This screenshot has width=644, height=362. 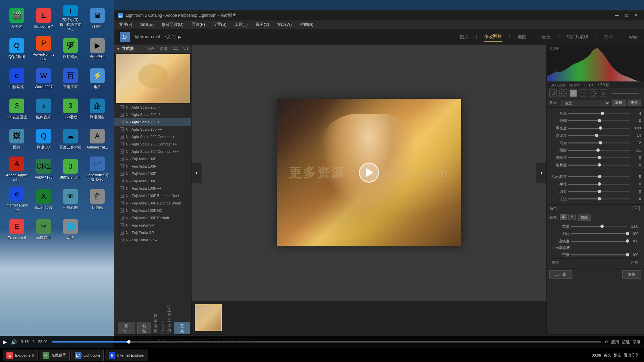 I want to click on menu-item: 设置(S), so click(x=220, y=25).